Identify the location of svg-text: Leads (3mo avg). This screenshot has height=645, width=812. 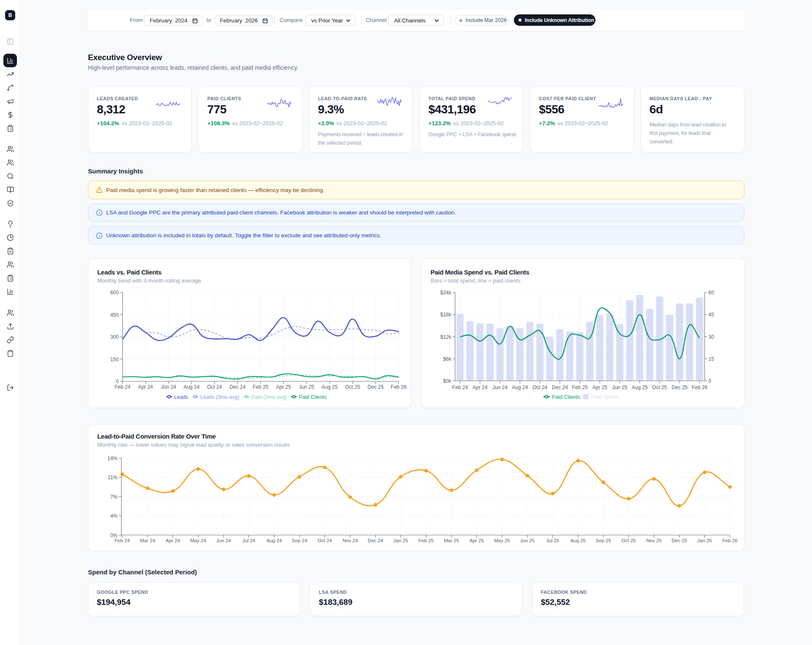
(220, 397).